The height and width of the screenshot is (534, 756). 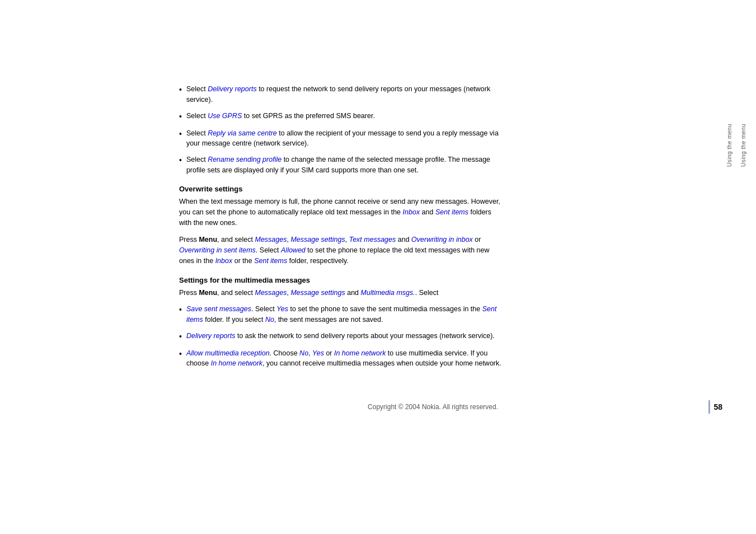 What do you see at coordinates (271, 293) in the screenshot?
I see `messages-link-2: Messages` at bounding box center [271, 293].